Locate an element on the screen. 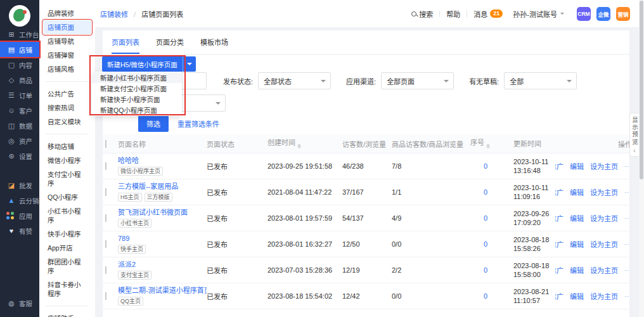 The image size is (644, 317). app-shortcut-CRM: CRM is located at coordinates (584, 14).